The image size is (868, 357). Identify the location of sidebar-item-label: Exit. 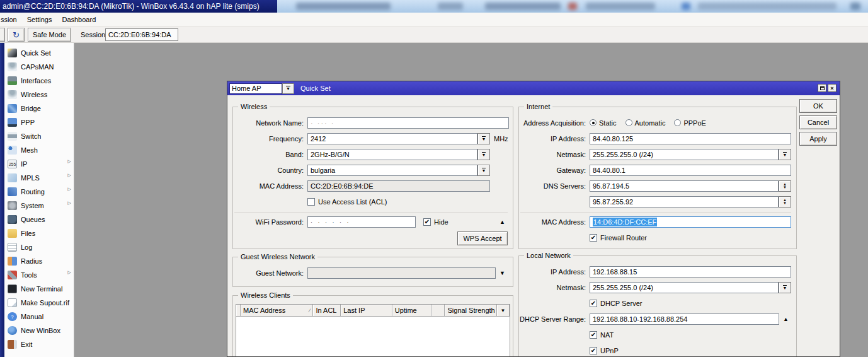
(26, 344).